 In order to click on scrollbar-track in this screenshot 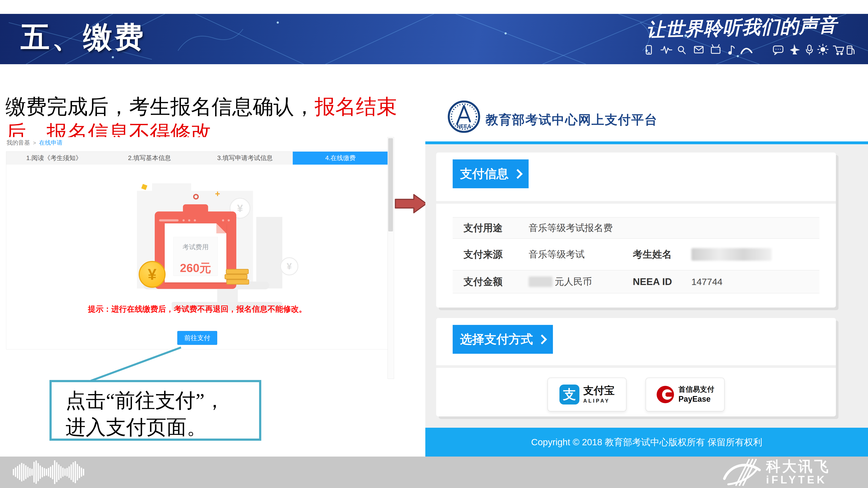, I will do `click(391, 258)`.